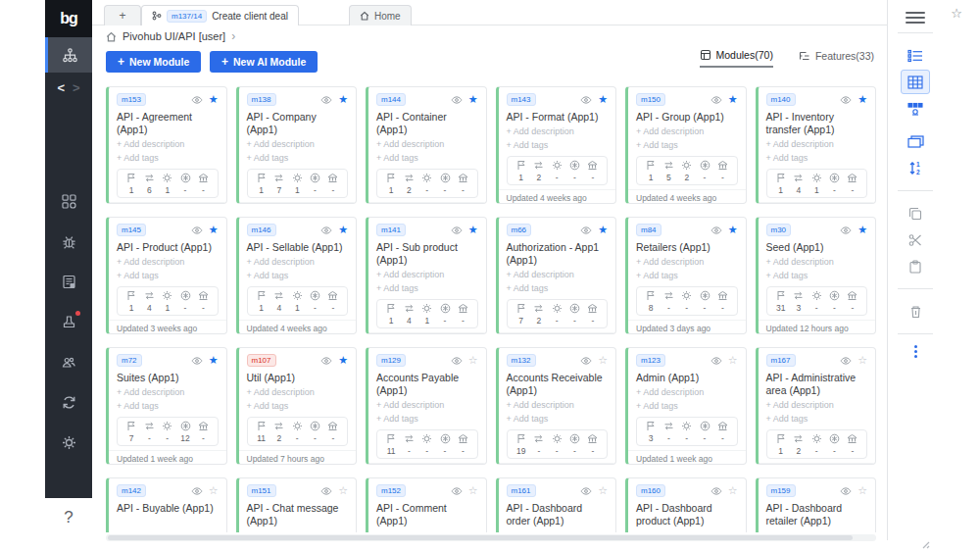  Describe the element at coordinates (69, 322) in the screenshot. I see `stamp-icon` at that location.